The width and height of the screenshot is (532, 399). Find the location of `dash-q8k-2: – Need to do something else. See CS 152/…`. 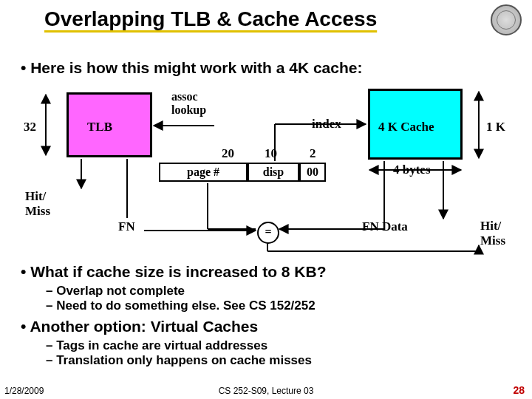

dash-q8k-2: – Need to do something else. See CS 152/… is located at coordinates (180, 306).